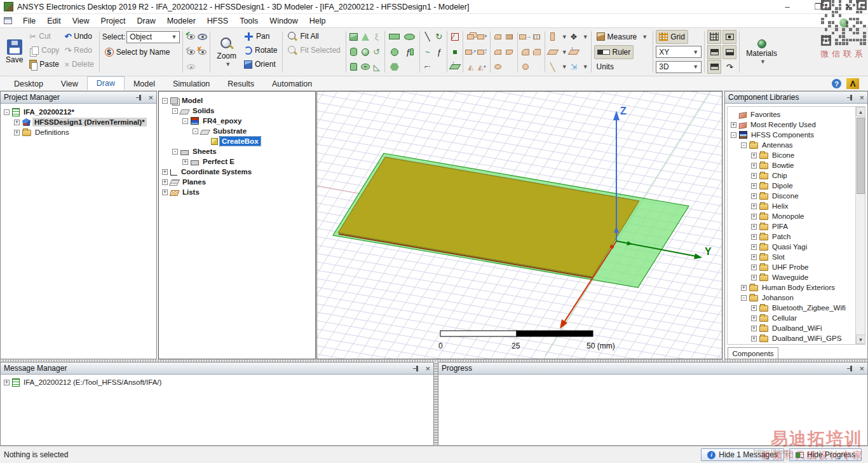  What do you see at coordinates (526, 67) in the screenshot?
I see `detach-faces-button` at bounding box center [526, 67].